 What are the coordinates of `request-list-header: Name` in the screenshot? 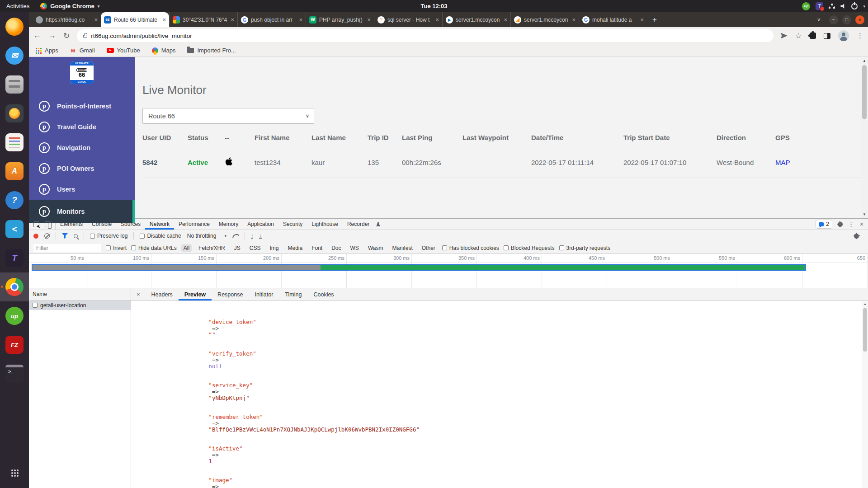 It's located at (80, 295).